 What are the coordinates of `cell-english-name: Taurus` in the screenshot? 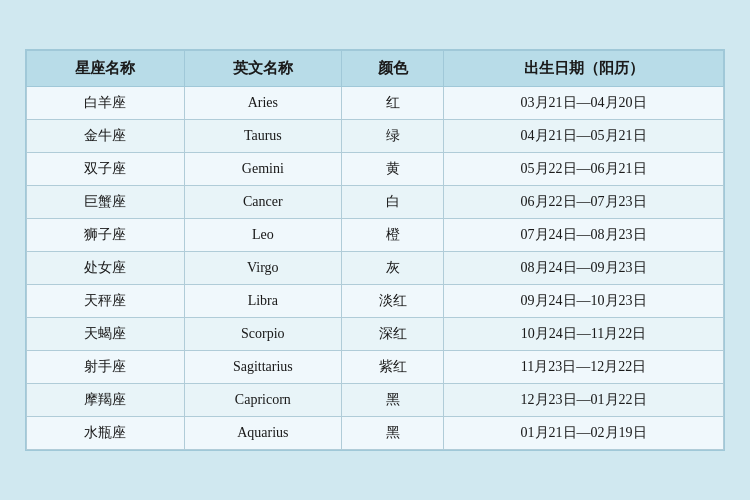 It's located at (263, 136).